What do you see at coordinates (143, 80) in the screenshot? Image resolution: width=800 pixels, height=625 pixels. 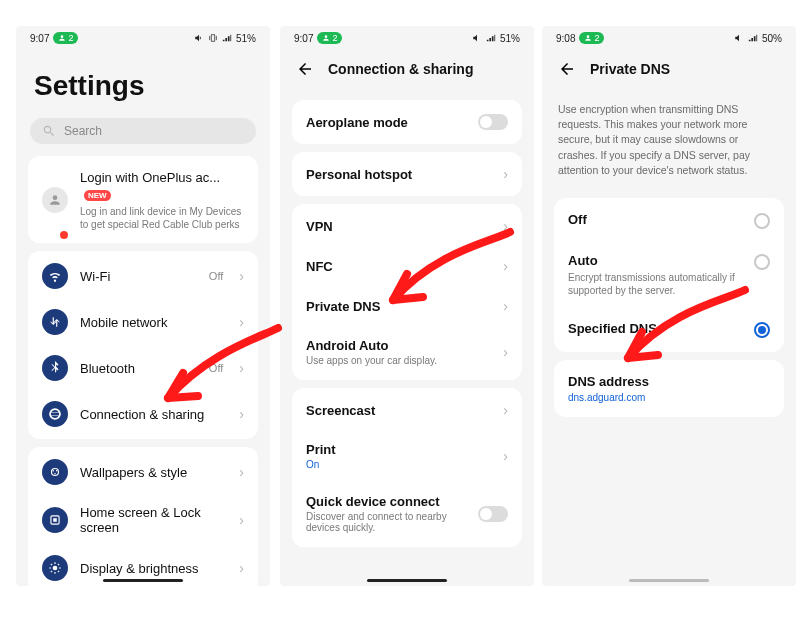 I see `page-title: Settings` at bounding box center [143, 80].